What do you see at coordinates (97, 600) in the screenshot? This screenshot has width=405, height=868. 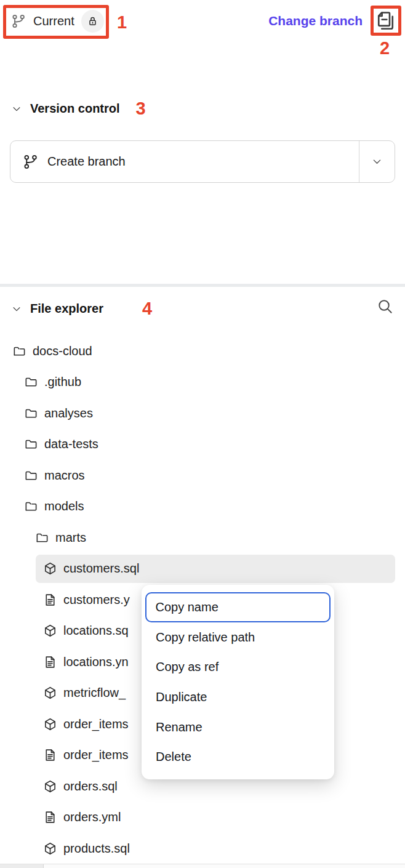 I see `file-name: customers.y` at bounding box center [97, 600].